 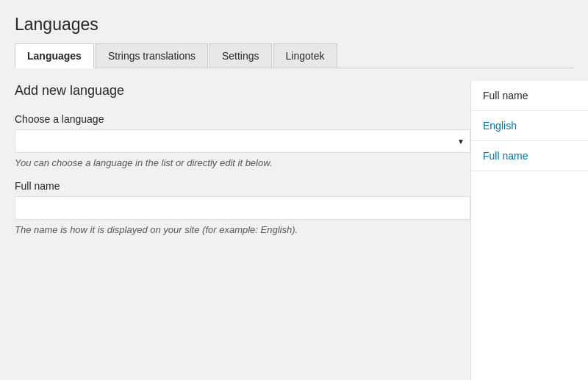 I want to click on tab-languages: Languages, so click(x=54, y=56).